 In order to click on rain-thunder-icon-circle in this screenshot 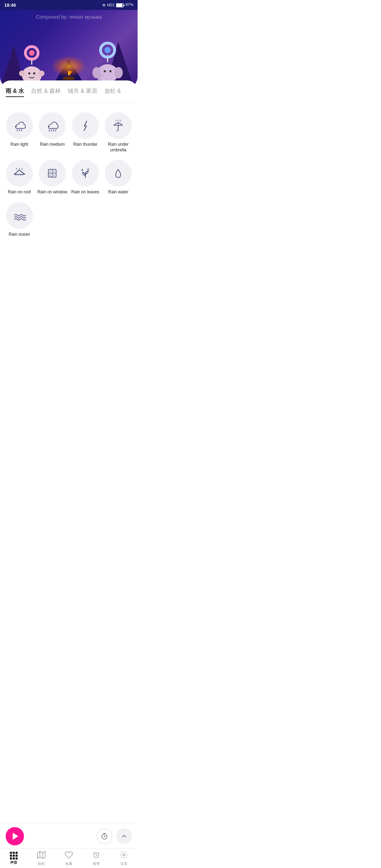, I will do `click(85, 126)`.